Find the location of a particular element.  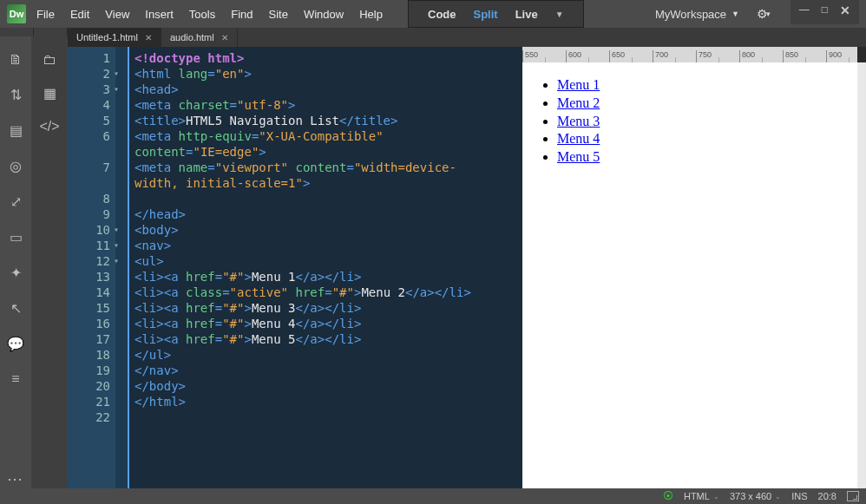

status-time: 20:8 is located at coordinates (828, 496).